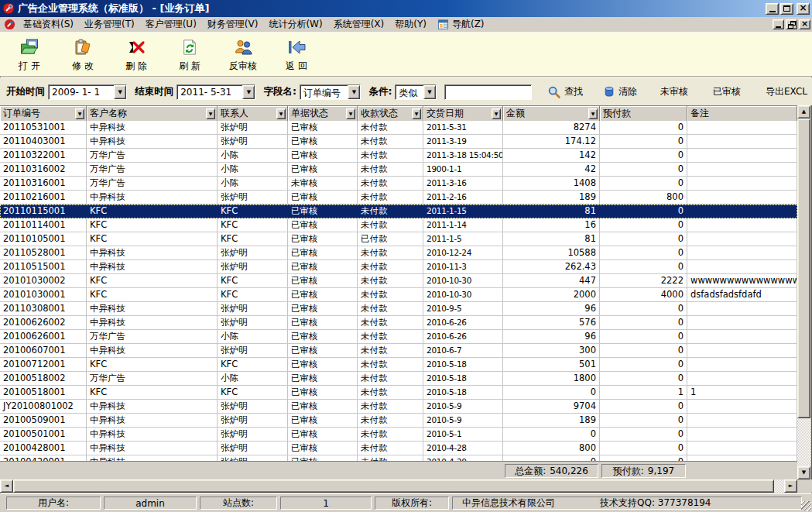 Image resolution: width=812 pixels, height=512 pixels. I want to click on mdi-close-button: ×, so click(805, 25).